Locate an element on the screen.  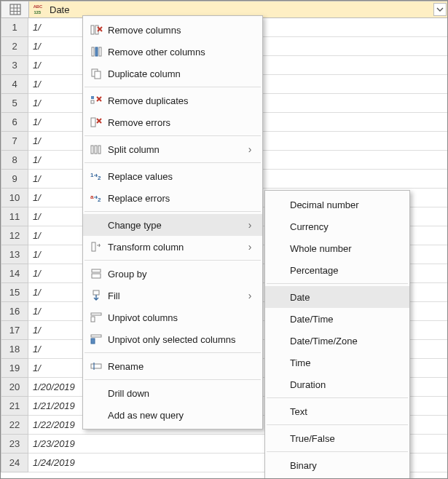
type-true-false: True/False is located at coordinates (337, 438).